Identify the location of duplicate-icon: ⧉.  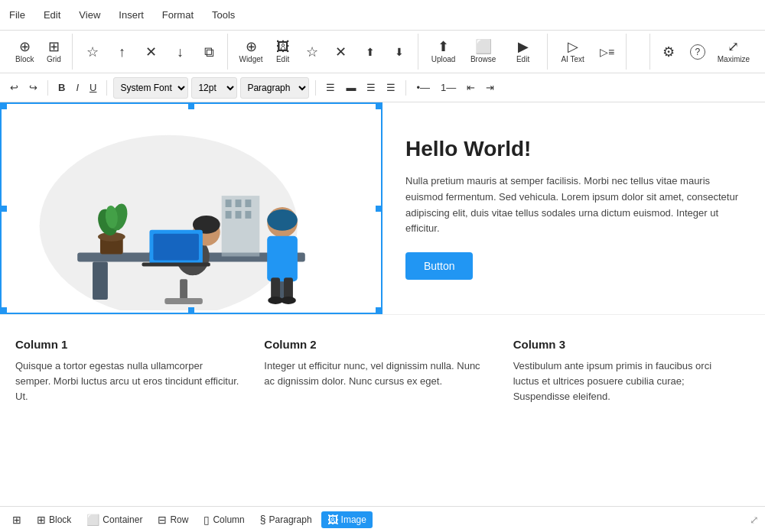
(210, 52).